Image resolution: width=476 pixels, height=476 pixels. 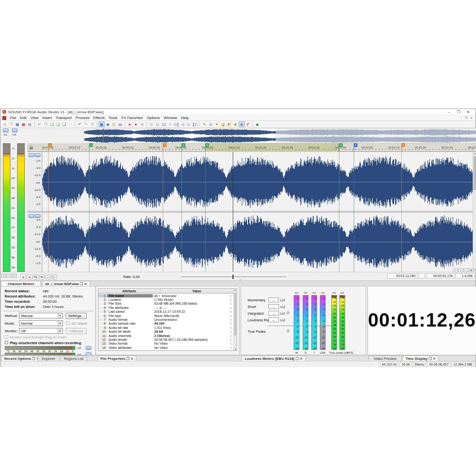 What do you see at coordinates (166, 312) in the screenshot?
I see `table-row: 5Last saved2018-12-27 10:04:22▽` at bounding box center [166, 312].